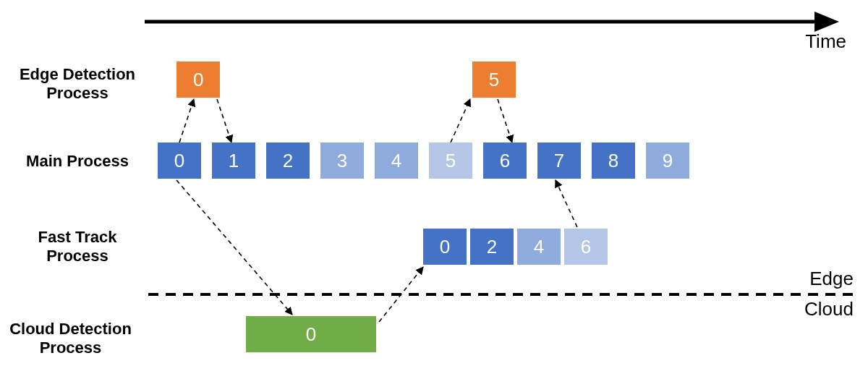 The height and width of the screenshot is (387, 868). Describe the element at coordinates (77, 84) in the screenshot. I see `label-edge-detection-process: Edge DetectionProcess` at that location.